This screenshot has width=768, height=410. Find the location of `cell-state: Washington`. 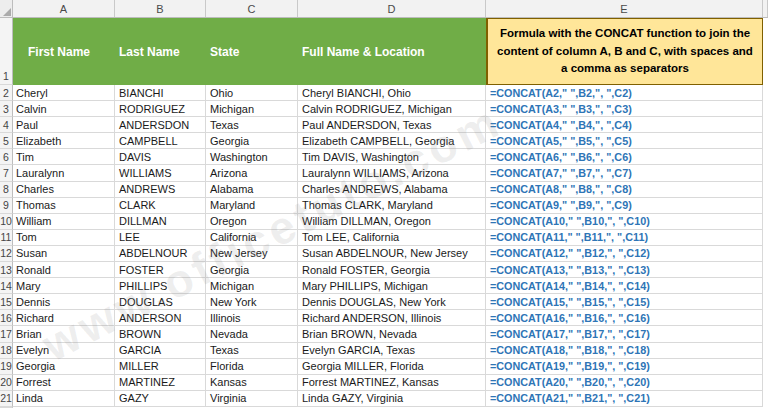

cell-state: Washington is located at coordinates (252, 157).